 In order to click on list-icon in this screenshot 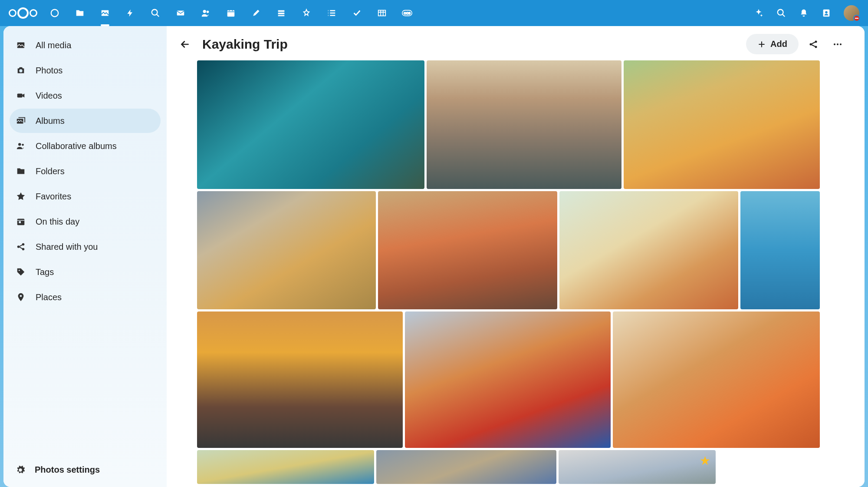, I will do `click(332, 13)`.